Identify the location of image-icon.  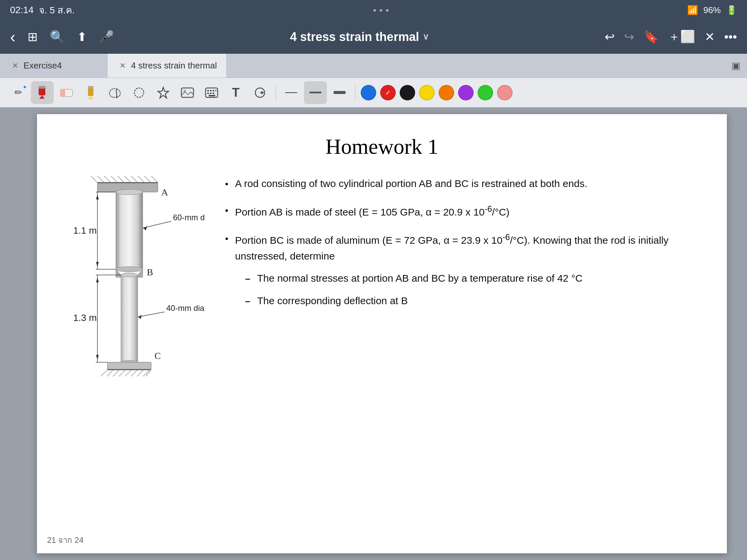
(187, 92).